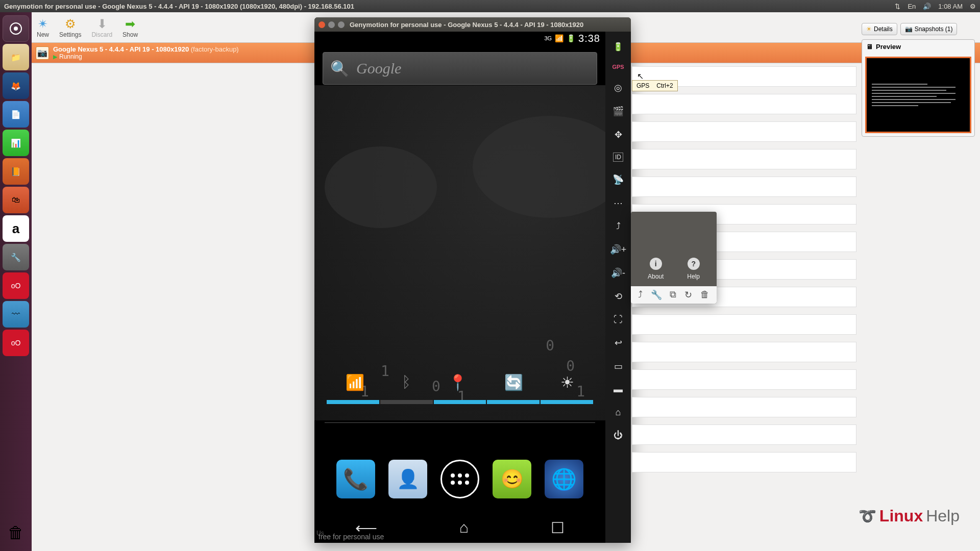 This screenshot has height=551, width=980. I want to click on unity-launcher: 📁 🦊 📄 📊 📙 🛍 a 🔧 oO 〰 oO 🗑, so click(16, 282).